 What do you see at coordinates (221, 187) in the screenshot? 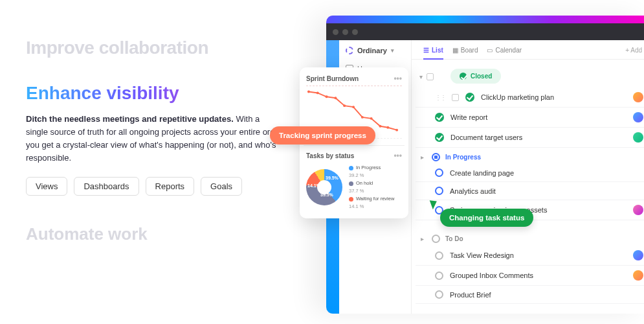
I see `pill-goals: Goals` at bounding box center [221, 187].